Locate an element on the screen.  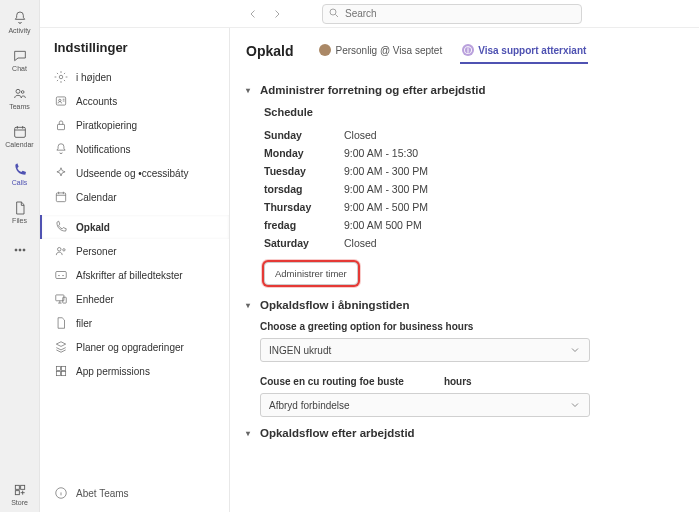
avatar-icon: ⓘ is located at coordinates (468, 50).